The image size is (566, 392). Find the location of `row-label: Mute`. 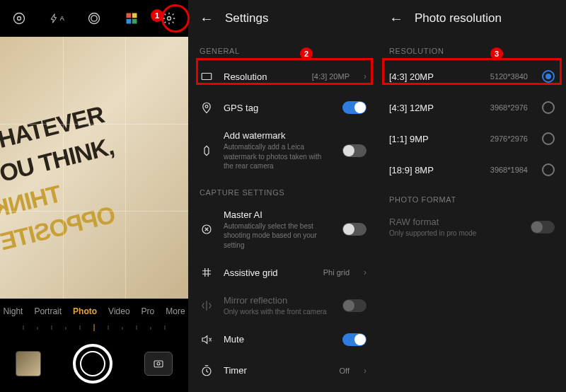

row-label: Mute is located at coordinates (278, 340).